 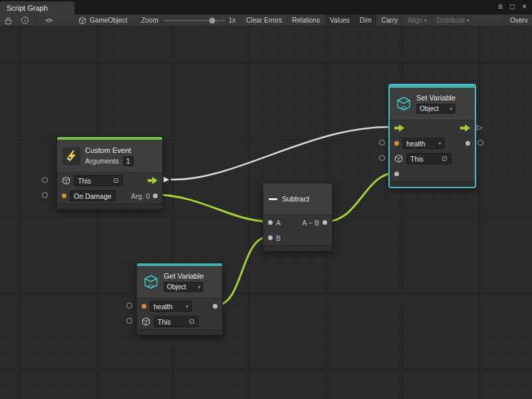 I want to click on node-title: Get Variable, so click(x=184, y=276).